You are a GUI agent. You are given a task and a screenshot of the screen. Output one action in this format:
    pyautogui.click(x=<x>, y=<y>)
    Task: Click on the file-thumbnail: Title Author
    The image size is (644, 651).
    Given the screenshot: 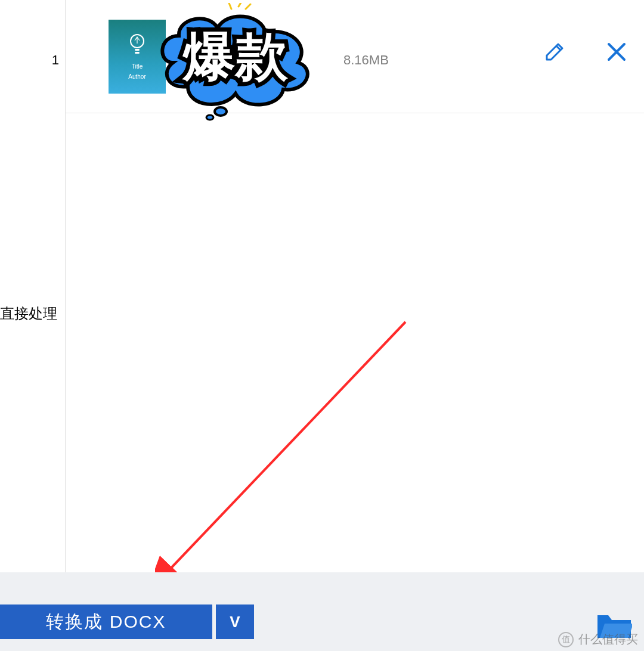 What is the action you would take?
    pyautogui.click(x=137, y=57)
    